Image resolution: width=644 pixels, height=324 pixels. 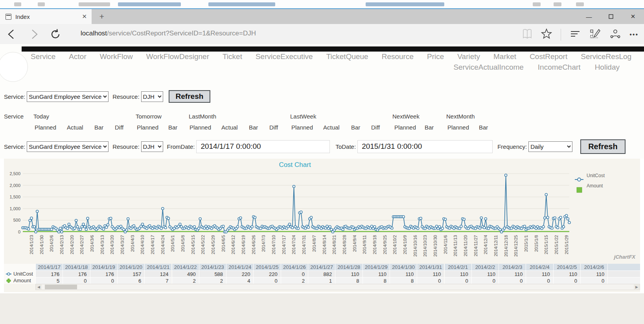 What do you see at coordinates (594, 280) in the screenshot?
I see `table-value-cell: 0` at bounding box center [594, 280].